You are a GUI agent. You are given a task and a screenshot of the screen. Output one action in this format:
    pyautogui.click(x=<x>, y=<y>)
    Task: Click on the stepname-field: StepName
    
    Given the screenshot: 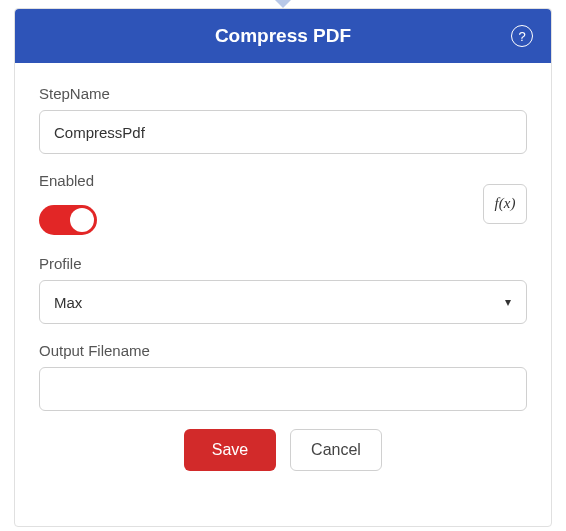 What is the action you would take?
    pyautogui.click(x=283, y=120)
    